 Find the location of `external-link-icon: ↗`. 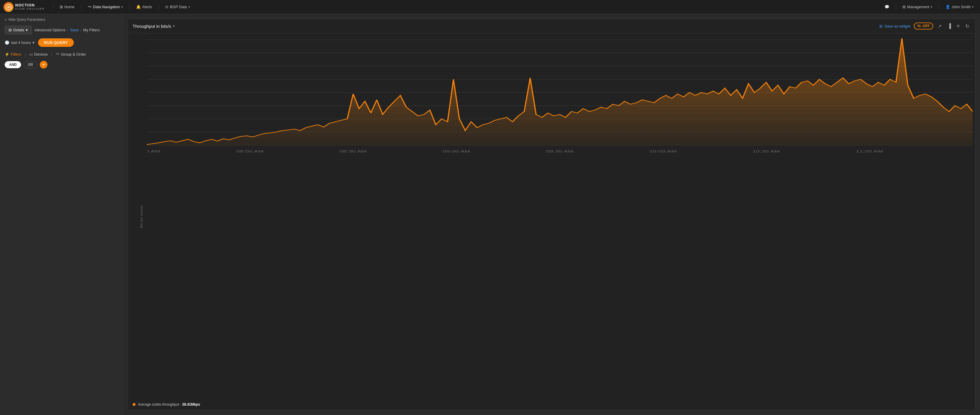

external-link-icon: ↗ is located at coordinates (940, 26).